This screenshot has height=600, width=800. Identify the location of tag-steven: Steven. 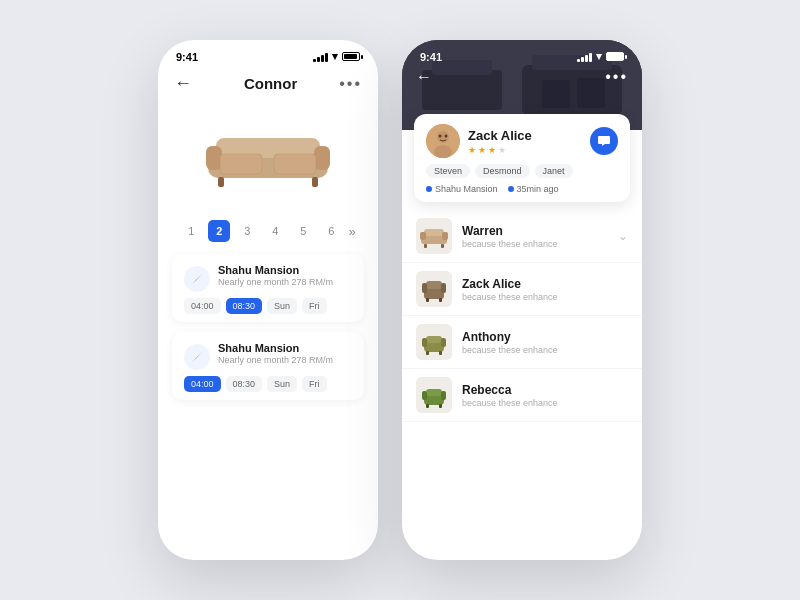
(448, 171).